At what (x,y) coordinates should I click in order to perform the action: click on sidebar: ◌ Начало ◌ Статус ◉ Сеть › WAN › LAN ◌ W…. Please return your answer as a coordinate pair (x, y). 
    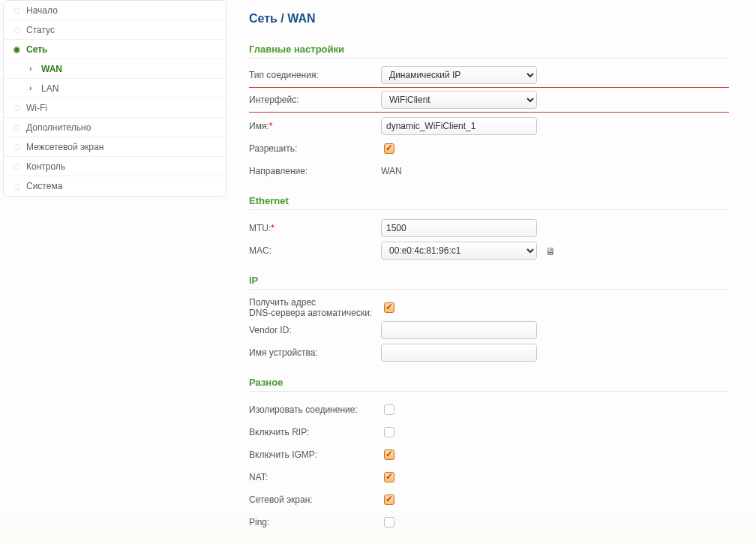
    Looking at the image, I should click on (115, 98).